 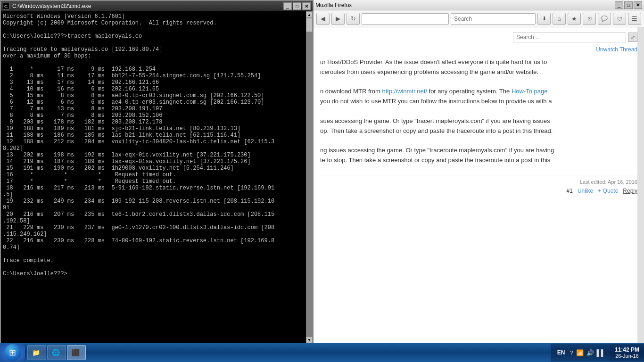 What do you see at coordinates (157, 6) in the screenshot?
I see `cmd-titlebar: C: C:\Windows\system32\cmd.exe _ □ ✕` at bounding box center [157, 6].